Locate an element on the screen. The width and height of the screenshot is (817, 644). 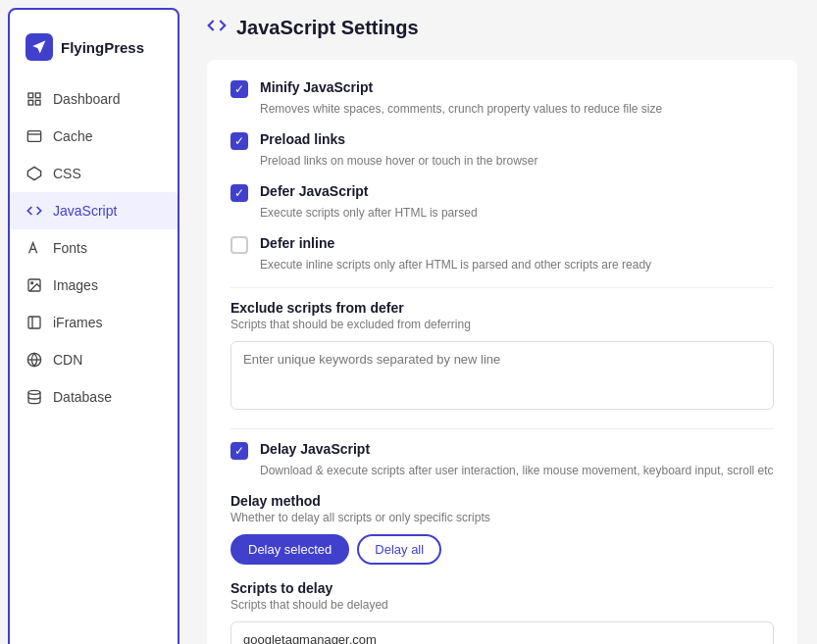
sidebar-item-iframes: iFrames is located at coordinates (94, 322).